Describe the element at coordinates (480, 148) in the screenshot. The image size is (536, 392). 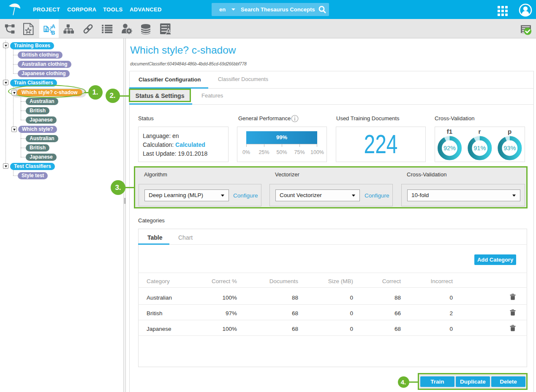
I see `svg-text: 91%` at that location.